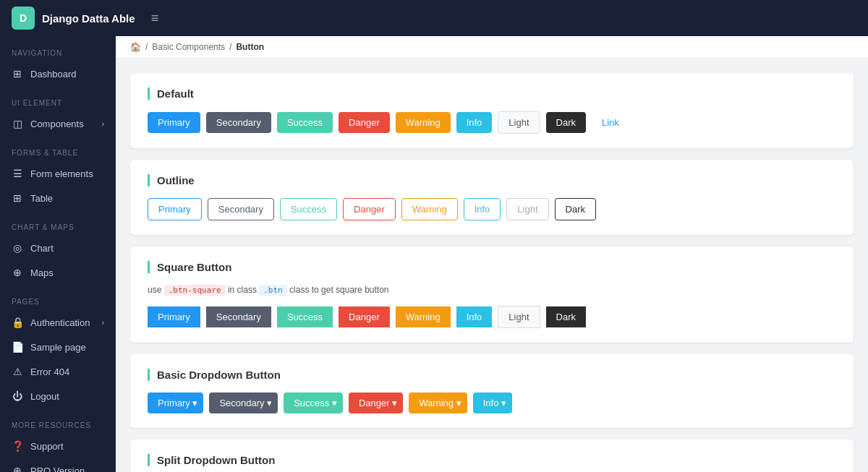  What do you see at coordinates (492, 291) in the screenshot?
I see `code-hint: use .btn-square in class .btn class to g…` at bounding box center [492, 291].